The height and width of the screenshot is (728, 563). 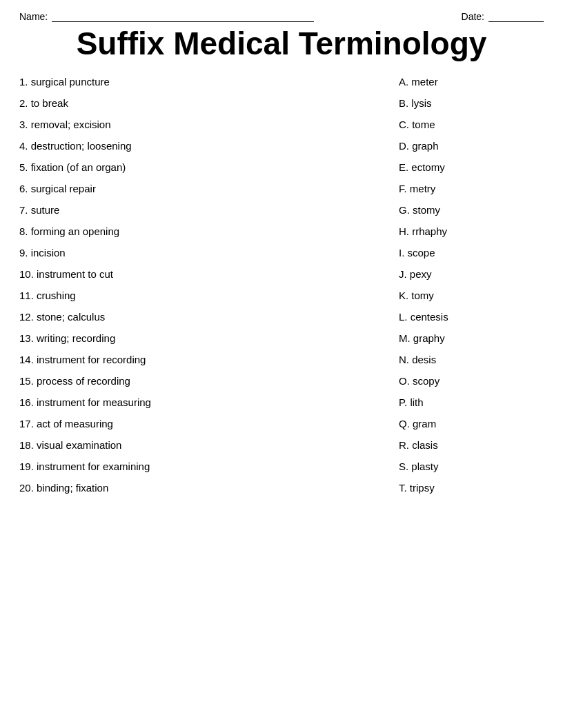 What do you see at coordinates (199, 232) in the screenshot?
I see `question-item: 8. forming an opening` at bounding box center [199, 232].